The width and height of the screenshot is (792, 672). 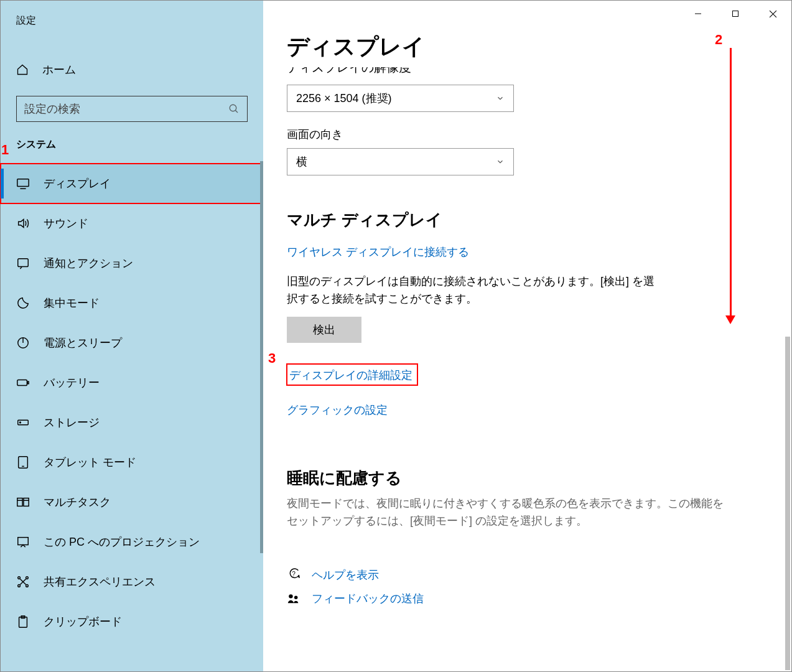 What do you see at coordinates (132, 343) in the screenshot?
I see `sidebar-item-power: 電源とスリープ` at bounding box center [132, 343].